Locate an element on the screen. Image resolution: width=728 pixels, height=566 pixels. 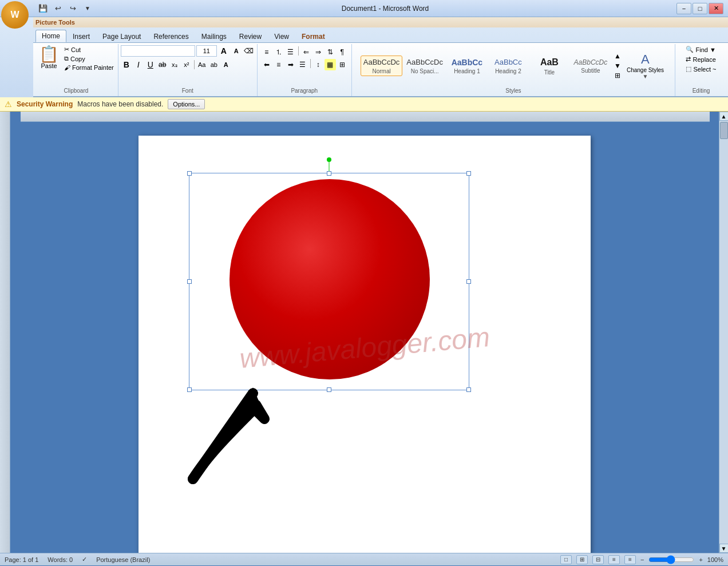
maximize-btn: □ is located at coordinates (700, 9).